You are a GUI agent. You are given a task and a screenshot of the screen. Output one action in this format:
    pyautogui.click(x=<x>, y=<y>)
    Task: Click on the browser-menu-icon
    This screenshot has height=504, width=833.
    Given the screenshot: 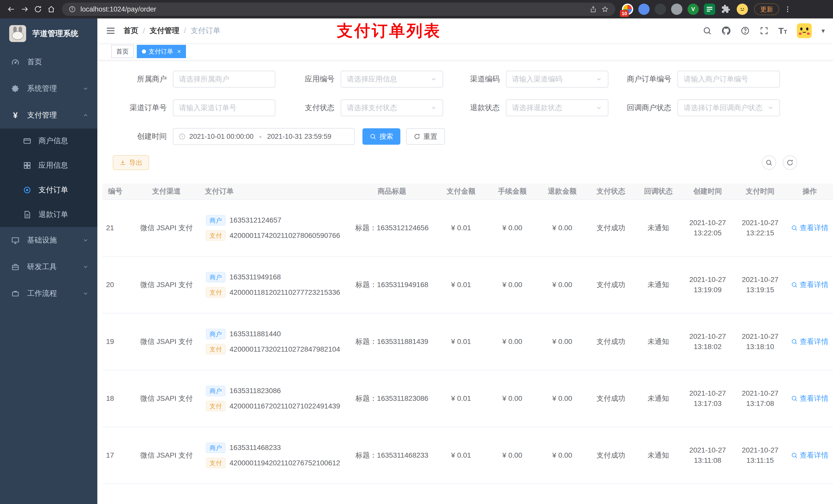 What is the action you would take?
    pyautogui.click(x=788, y=9)
    